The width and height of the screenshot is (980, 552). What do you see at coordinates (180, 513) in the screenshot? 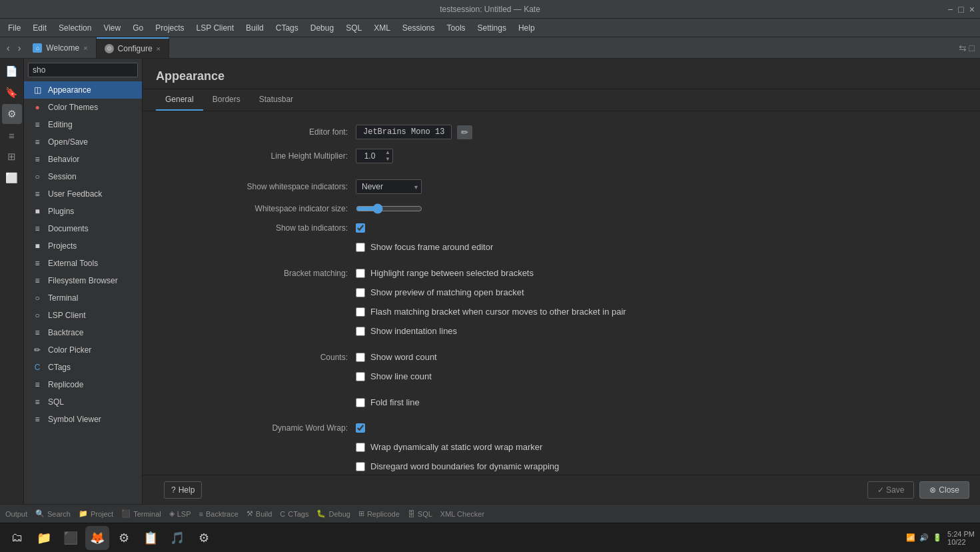
I see `bottom-lsp: ◈ LSP` at bounding box center [180, 513].